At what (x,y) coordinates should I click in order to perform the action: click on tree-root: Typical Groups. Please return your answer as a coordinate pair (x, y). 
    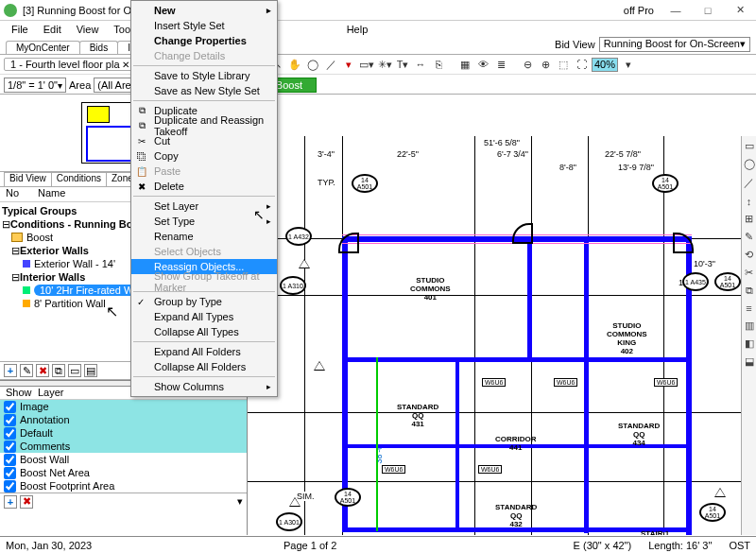
    Looking at the image, I should click on (40, 211).